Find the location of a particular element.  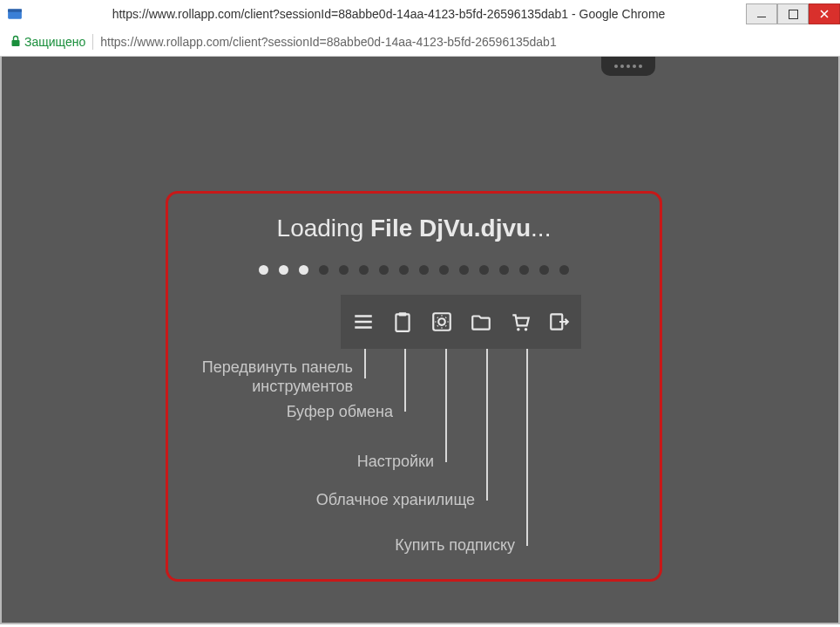

top-handle is located at coordinates (628, 66).